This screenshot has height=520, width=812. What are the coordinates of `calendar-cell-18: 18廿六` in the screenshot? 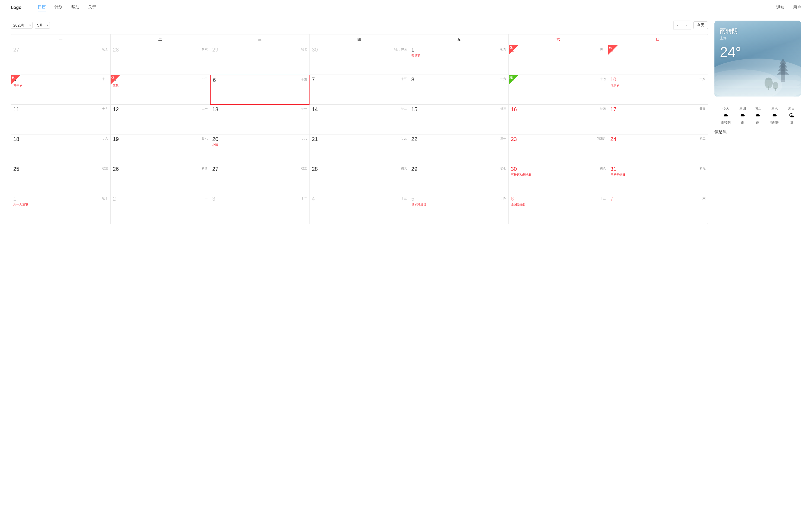 It's located at (61, 149).